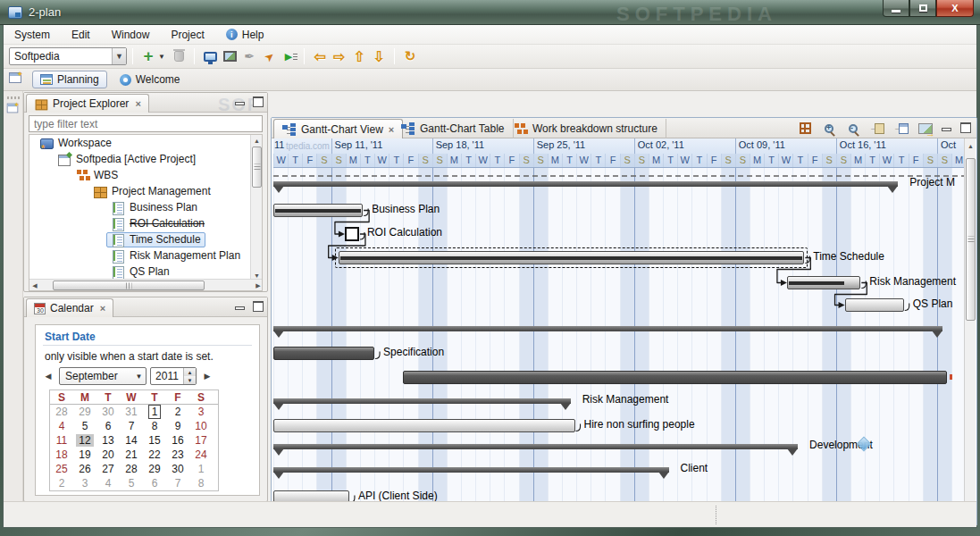  I want to click on open-perspective-button: ✦, so click(17, 80).